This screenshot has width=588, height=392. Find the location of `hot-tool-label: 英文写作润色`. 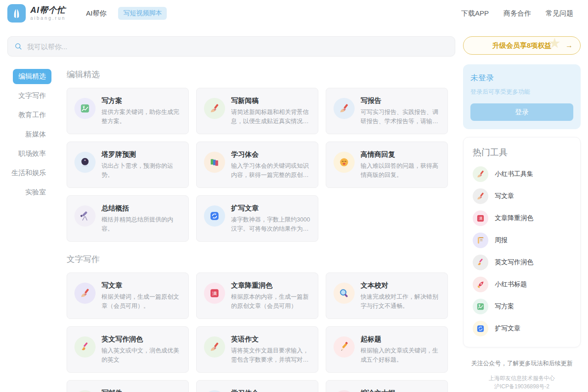

hot-tool-label: 英文写作润色 is located at coordinates (514, 262).